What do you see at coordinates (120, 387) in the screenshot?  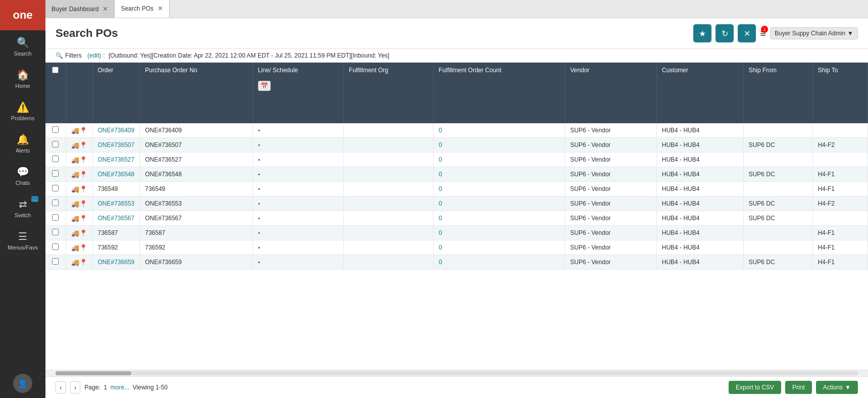 I see `page-more-link: more...` at bounding box center [120, 387].